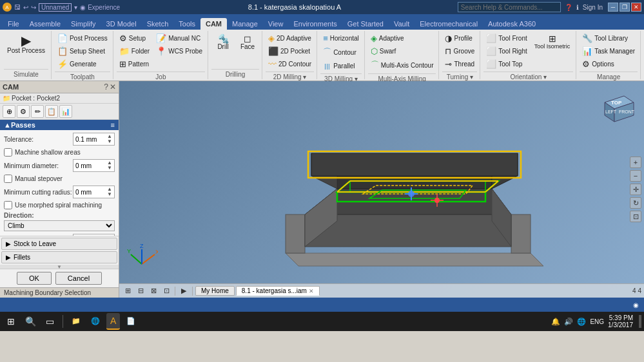 The height and width of the screenshot is (362, 644). I want to click on pattern-btn: ⊞ Pattern, so click(134, 64).